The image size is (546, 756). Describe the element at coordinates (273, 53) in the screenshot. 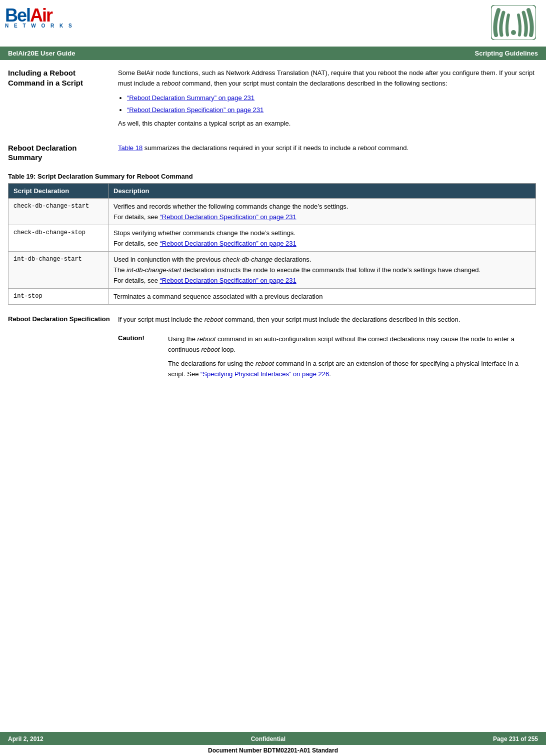

I see `nav-bar: BelAir20E User Guide Scripting Guideline…` at that location.